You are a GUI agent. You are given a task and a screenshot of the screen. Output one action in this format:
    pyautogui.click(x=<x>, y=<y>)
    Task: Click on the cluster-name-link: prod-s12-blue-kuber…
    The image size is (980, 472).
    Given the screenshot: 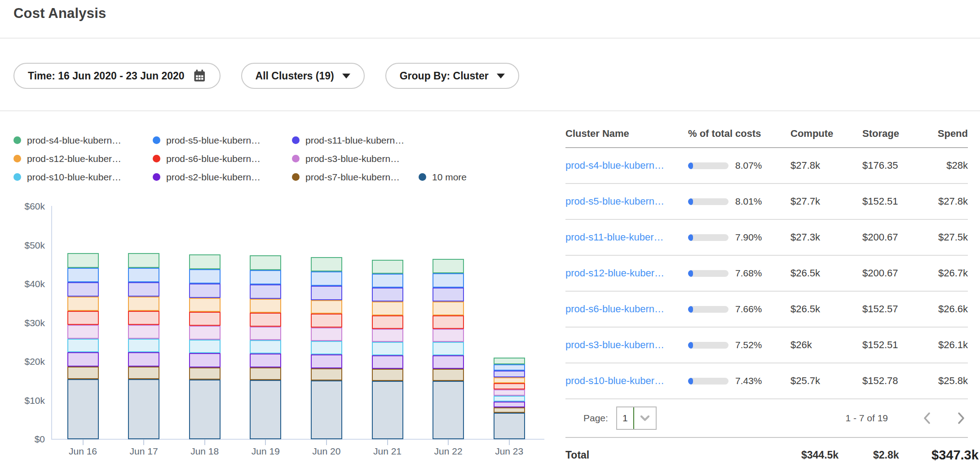 What is the action you would take?
    pyautogui.click(x=627, y=273)
    